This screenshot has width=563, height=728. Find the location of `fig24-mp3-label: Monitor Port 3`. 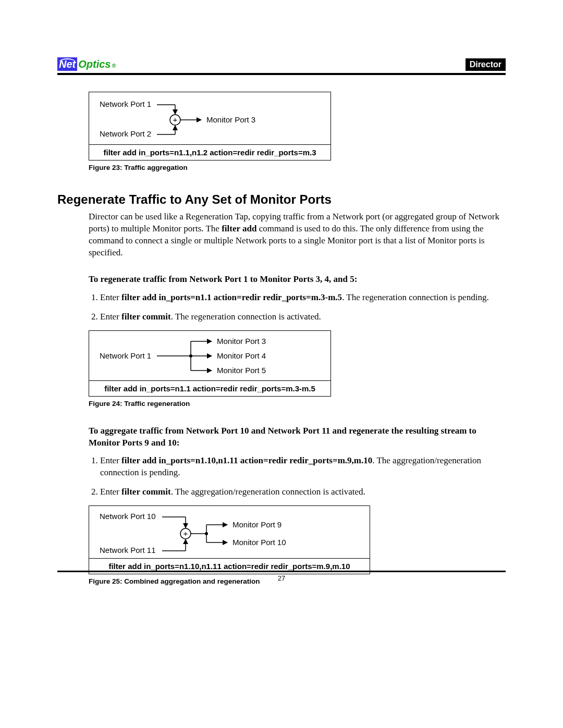

fig24-mp3-label: Monitor Port 3 is located at coordinates (241, 341).